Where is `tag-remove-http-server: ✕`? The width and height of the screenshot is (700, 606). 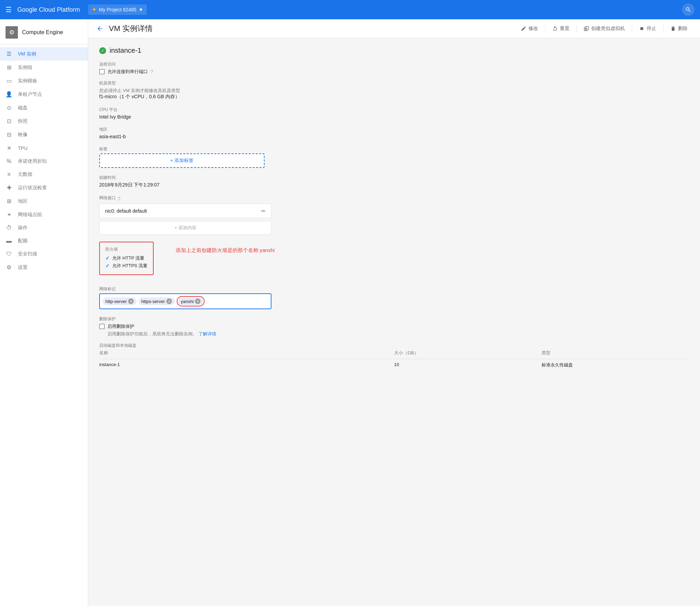
tag-remove-http-server: ✕ is located at coordinates (131, 301).